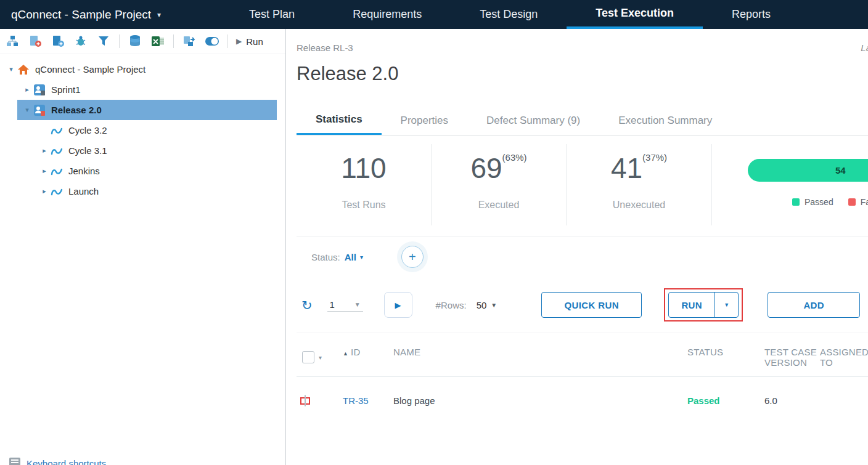  What do you see at coordinates (66, 90) in the screenshot?
I see `tree-item-label: Sprint1` at bounding box center [66, 90].